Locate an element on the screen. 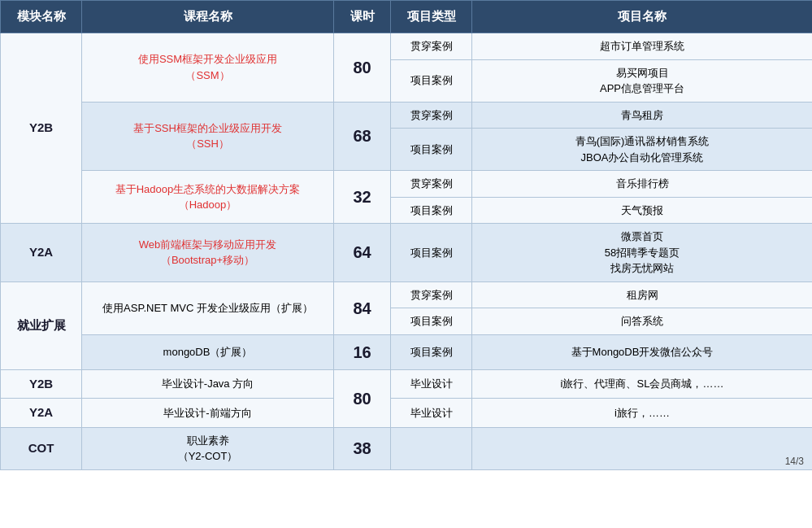 The width and height of the screenshot is (812, 528). table-row: Y2A毕业设计-前端方向毕业设计i旅行，…… is located at coordinates (406, 413).